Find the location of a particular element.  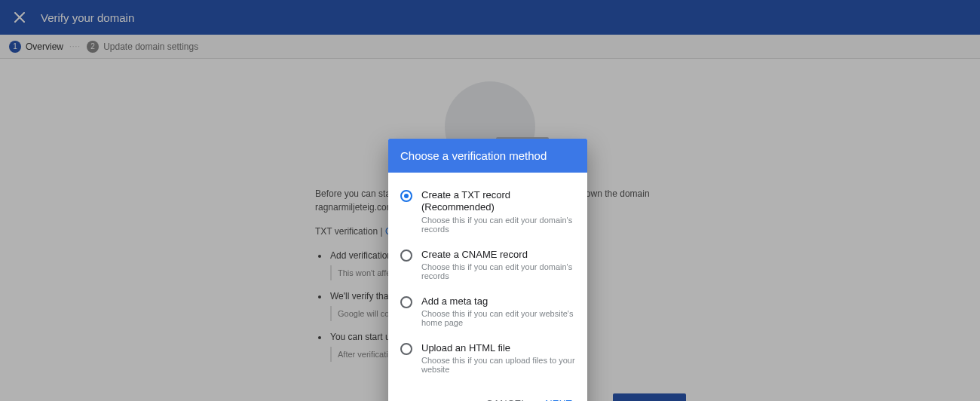

option-label: Upload an HTML file is located at coordinates (498, 348).